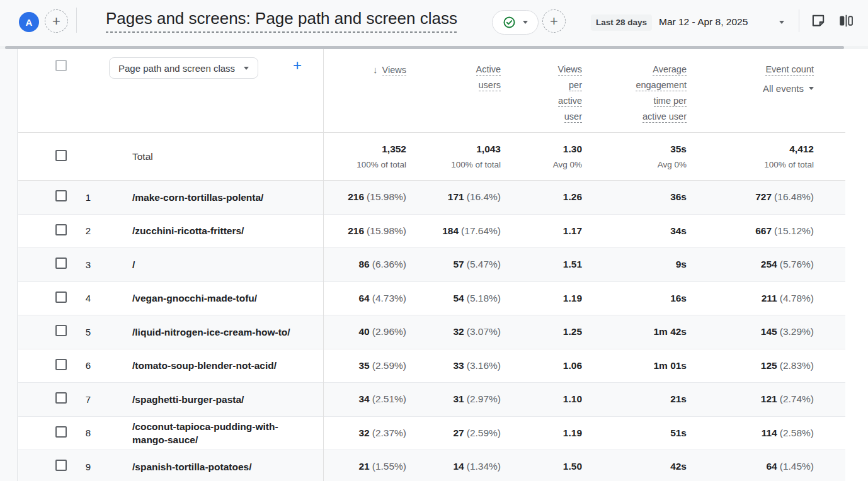  What do you see at coordinates (57, 21) in the screenshot?
I see `add-comparison-button: +` at bounding box center [57, 21].